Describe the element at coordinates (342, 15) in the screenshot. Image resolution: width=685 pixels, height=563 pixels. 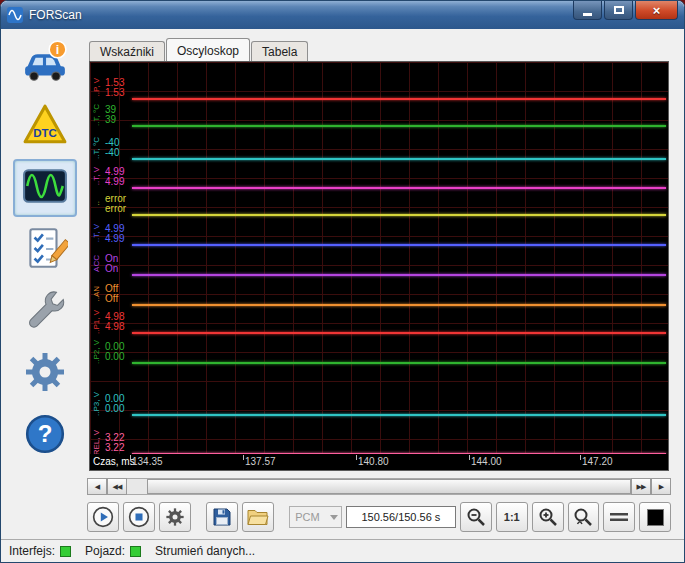
I see `titlebar: FORScan ×` at that location.